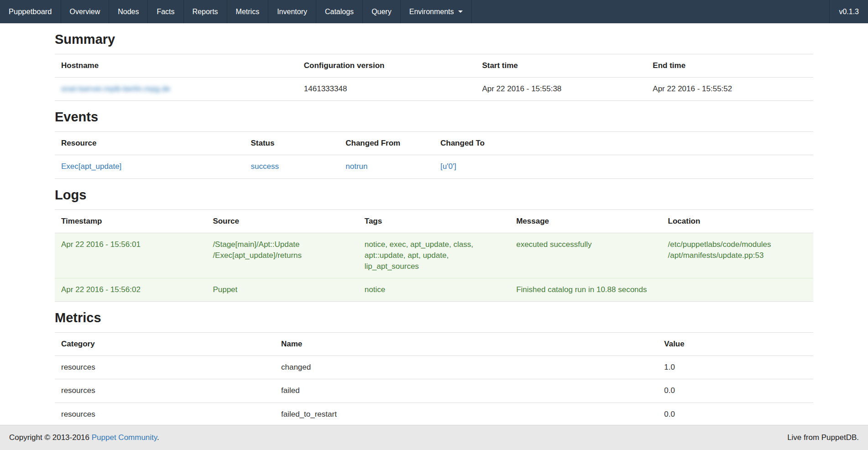  What do you see at coordinates (434, 290) in the screenshot?
I see `log-tags-cell: notice` at bounding box center [434, 290].